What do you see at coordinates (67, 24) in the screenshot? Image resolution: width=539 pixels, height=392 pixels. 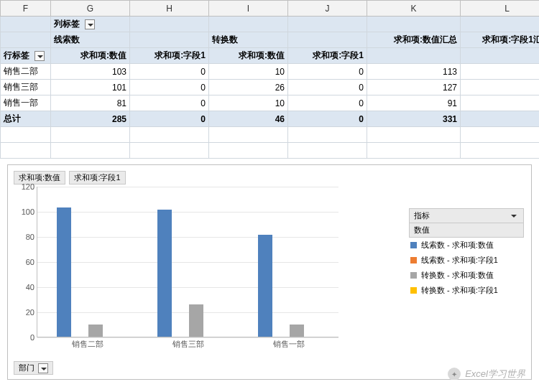 I see `col-labels-title: 列标签` at bounding box center [67, 24].